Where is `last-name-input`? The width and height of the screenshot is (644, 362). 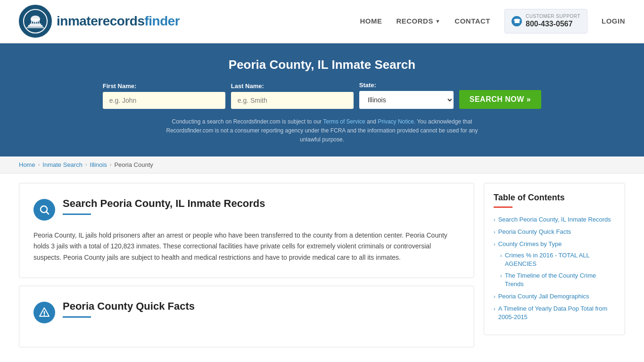 last-name-input is located at coordinates (292, 100).